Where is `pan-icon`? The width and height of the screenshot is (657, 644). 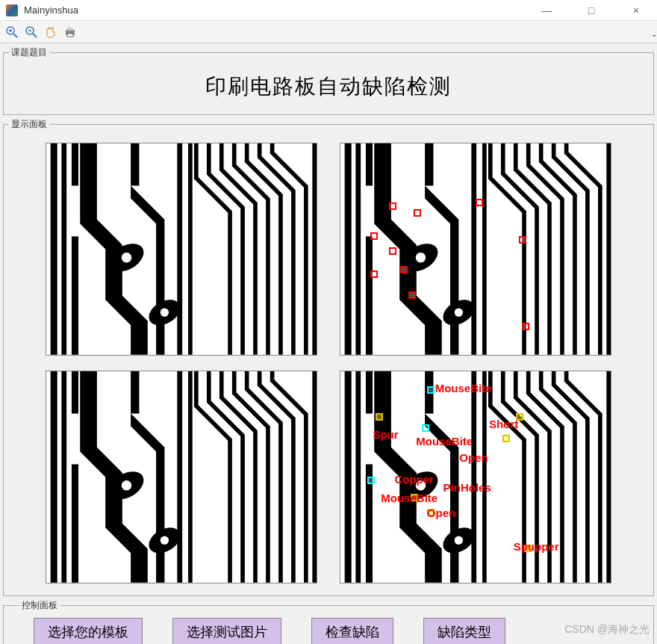
pan-icon is located at coordinates (51, 32).